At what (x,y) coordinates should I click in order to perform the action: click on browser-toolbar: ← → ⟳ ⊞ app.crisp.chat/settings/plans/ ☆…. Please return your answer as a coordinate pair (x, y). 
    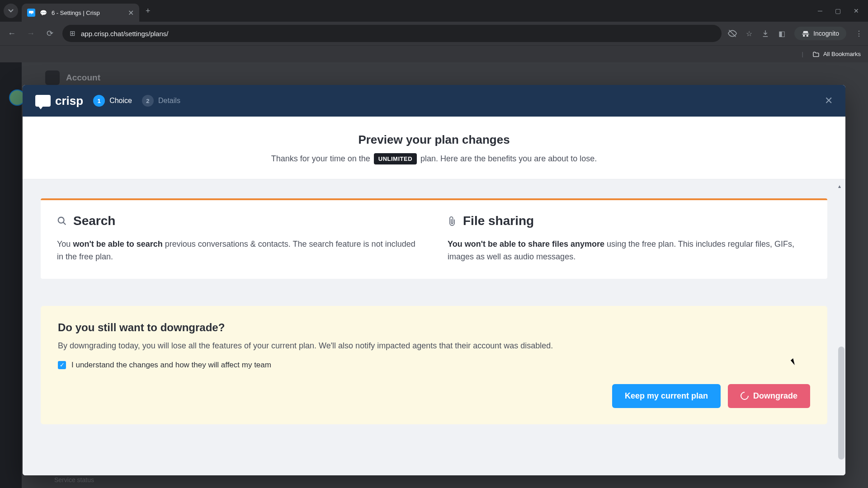
    Looking at the image, I should click on (434, 33).